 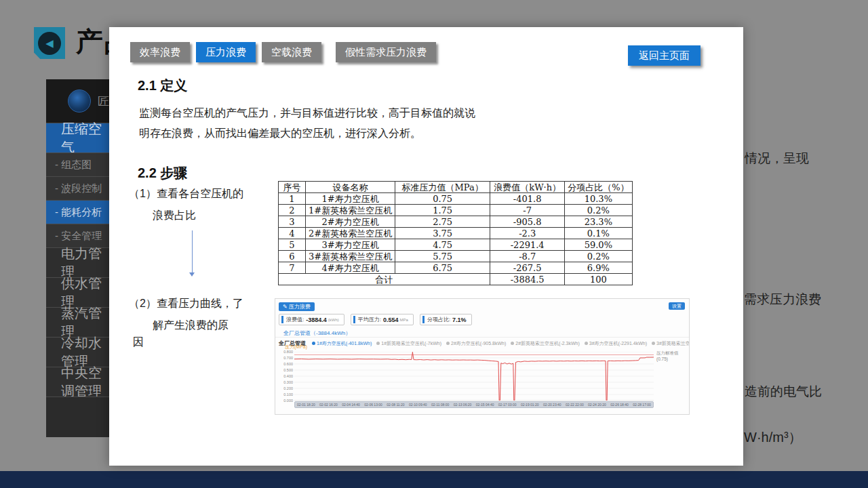 What do you see at coordinates (78, 211) in the screenshot?
I see `sidebar-item: - 能耗分析` at bounding box center [78, 211].